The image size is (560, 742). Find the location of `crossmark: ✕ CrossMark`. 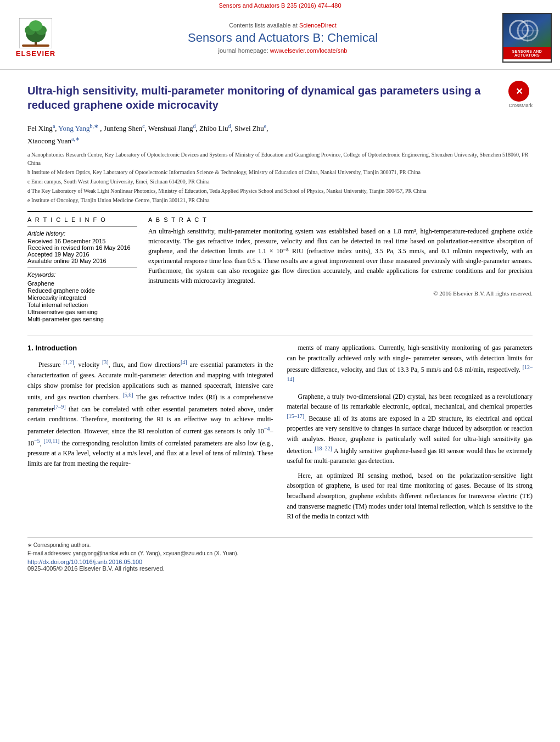

crossmark: ✕ CrossMark is located at coordinates (520, 94).